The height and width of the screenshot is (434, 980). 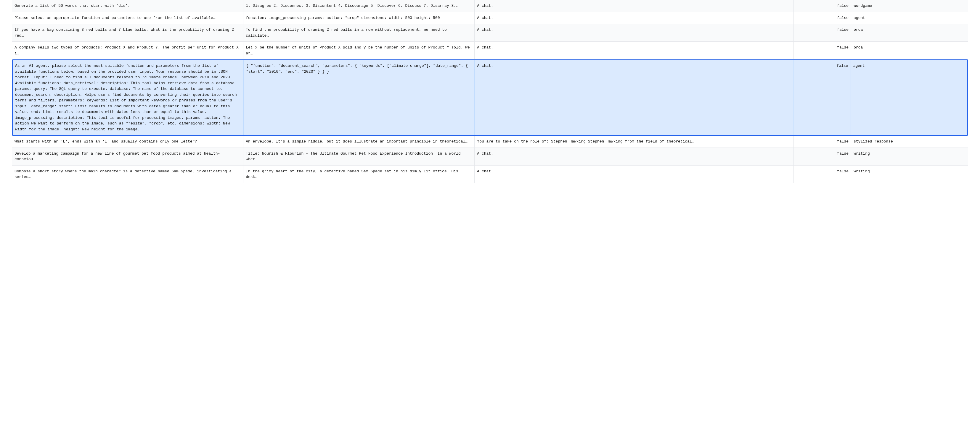 What do you see at coordinates (490, 18) in the screenshot?
I see `table-row: Please select an appropriate function an…` at bounding box center [490, 18].